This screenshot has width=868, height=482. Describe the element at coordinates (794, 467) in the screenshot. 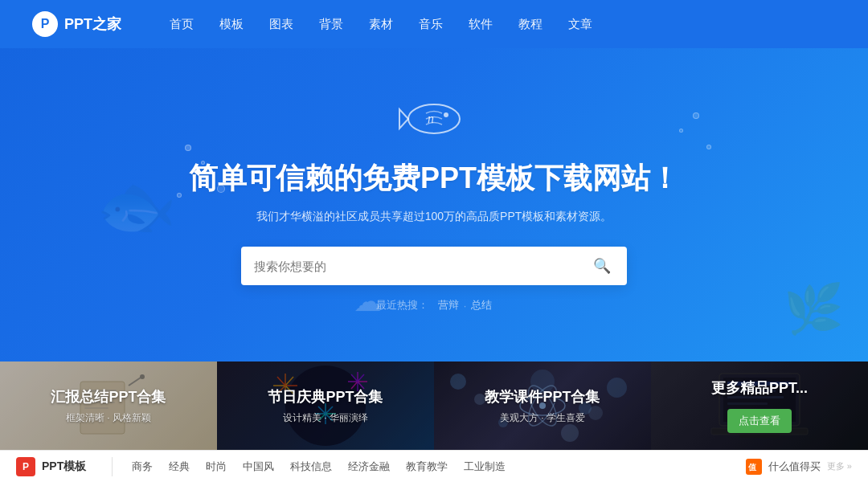

I see `footer-brand: 什么值得买` at that location.